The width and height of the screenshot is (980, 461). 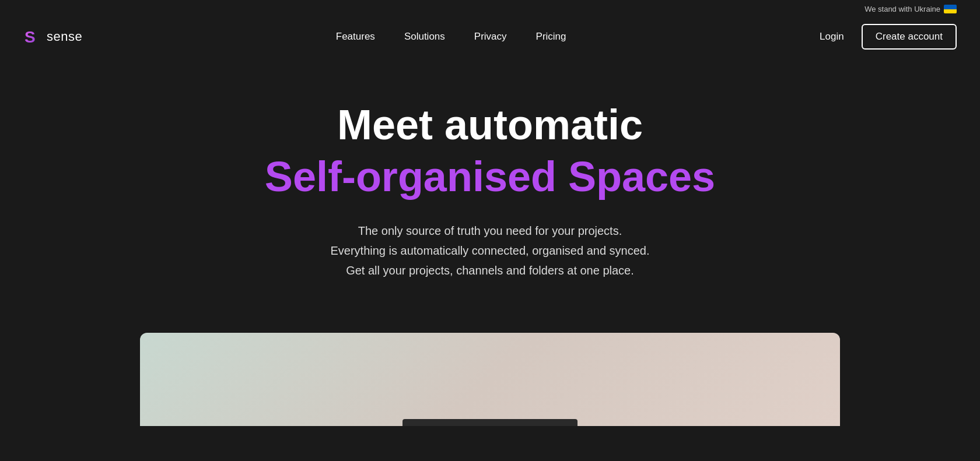 I want to click on hero-description-line1: The only source of truth you need for yo…, so click(x=490, y=231).